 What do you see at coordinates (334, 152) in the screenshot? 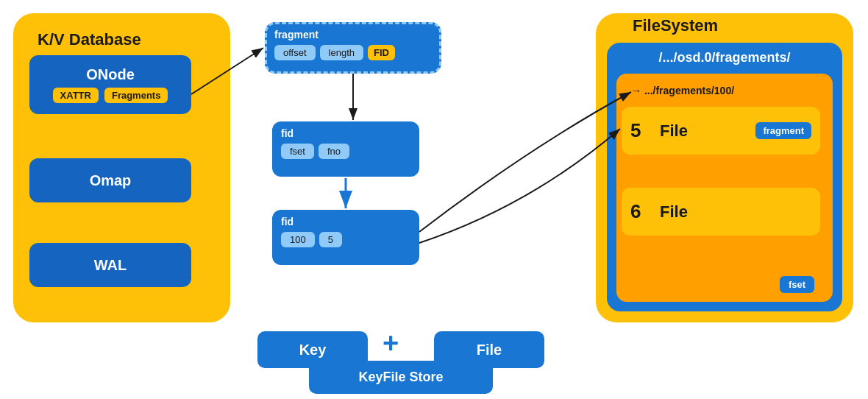
I see `fno-field: fno` at bounding box center [334, 152].